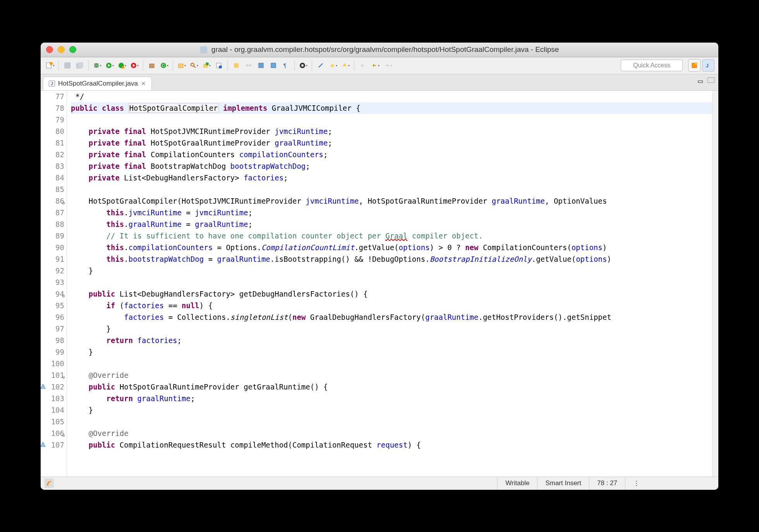 The width and height of the screenshot is (759, 532). What do you see at coordinates (261, 65) in the screenshot?
I see `toggle-whitespace-button` at bounding box center [261, 65].